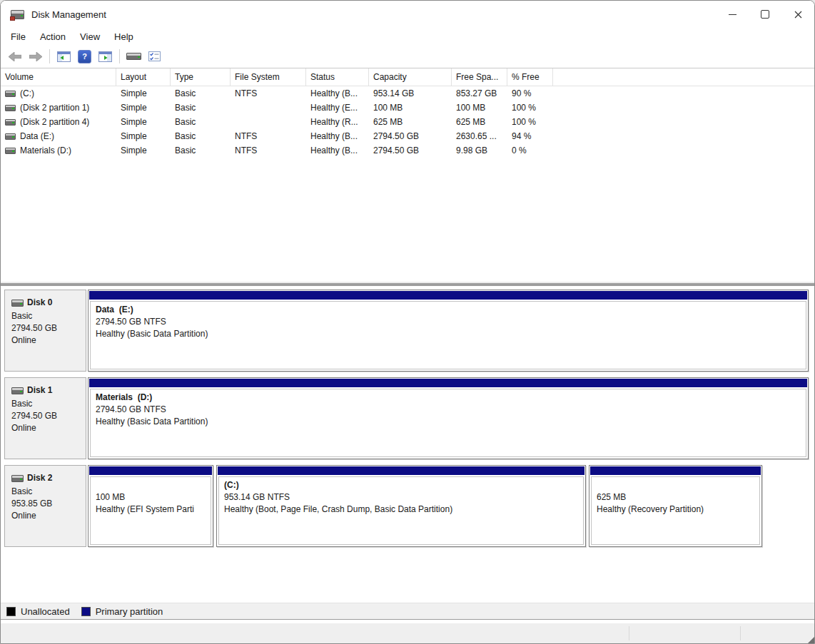 This screenshot has width=815, height=644. I want to click on legend-item: Unallocated, so click(39, 612).